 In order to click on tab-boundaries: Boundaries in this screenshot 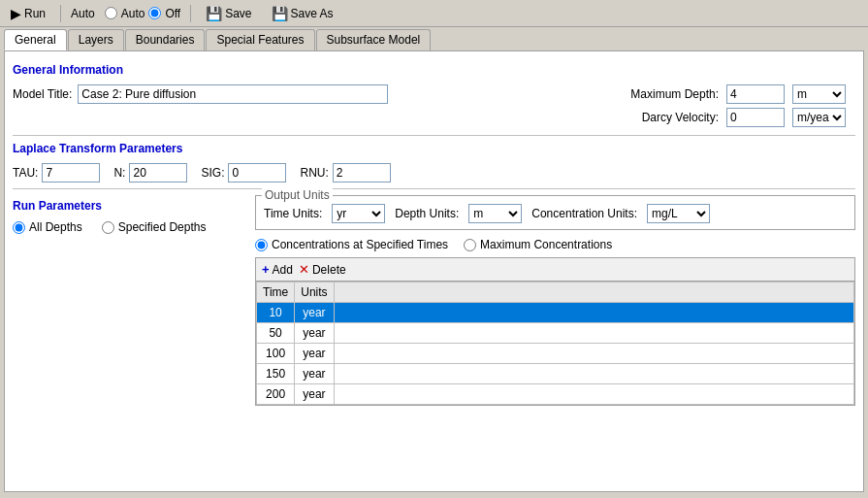, I will do `click(165, 40)`.